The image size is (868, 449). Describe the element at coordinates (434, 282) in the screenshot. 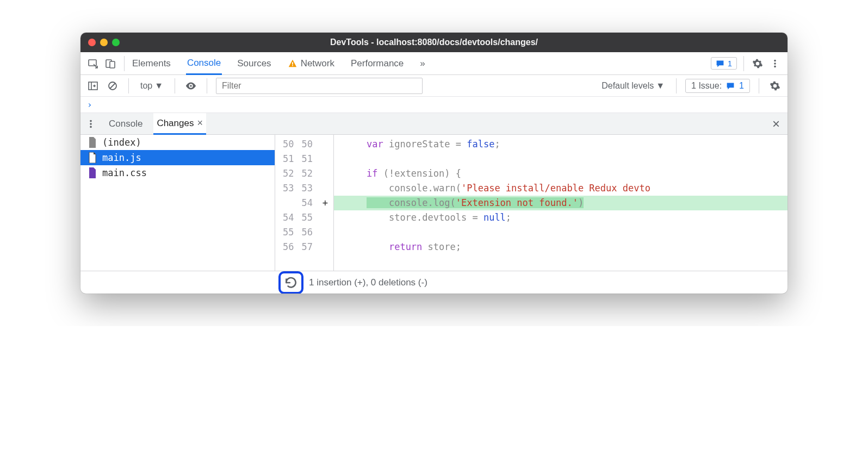

I see `changes-status-bar: 1 insertion (+), 0 deletions (-)` at that location.